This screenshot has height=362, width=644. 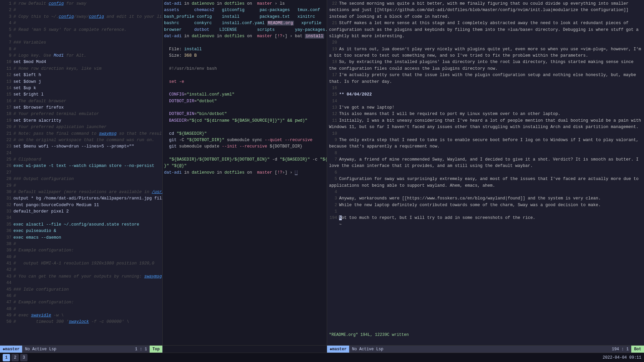 I want to click on right-status-bar: ◆ master No Active Lsp 194 : 1 Bot, so click(x=486, y=349).